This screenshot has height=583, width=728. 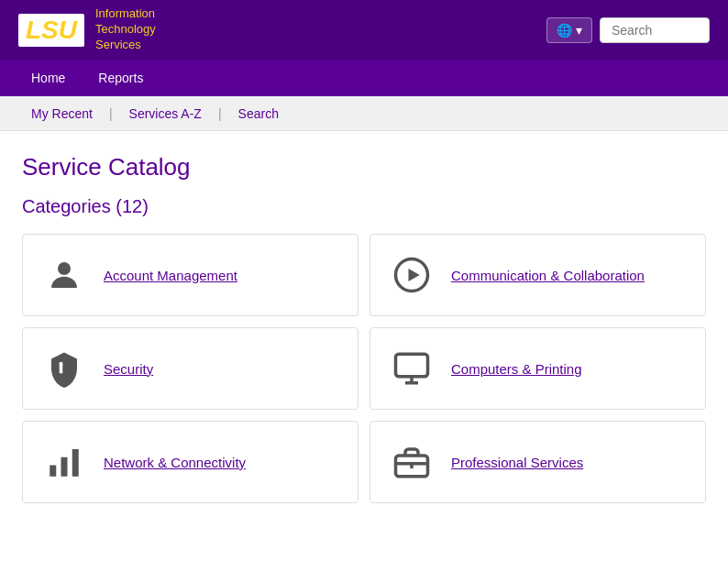 I want to click on nav-home: Home, so click(x=48, y=78).